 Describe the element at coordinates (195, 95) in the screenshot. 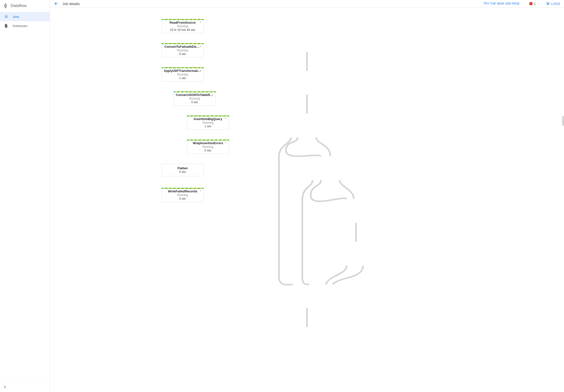

I see `node-title: ConvertJSONToTableRow` at that location.